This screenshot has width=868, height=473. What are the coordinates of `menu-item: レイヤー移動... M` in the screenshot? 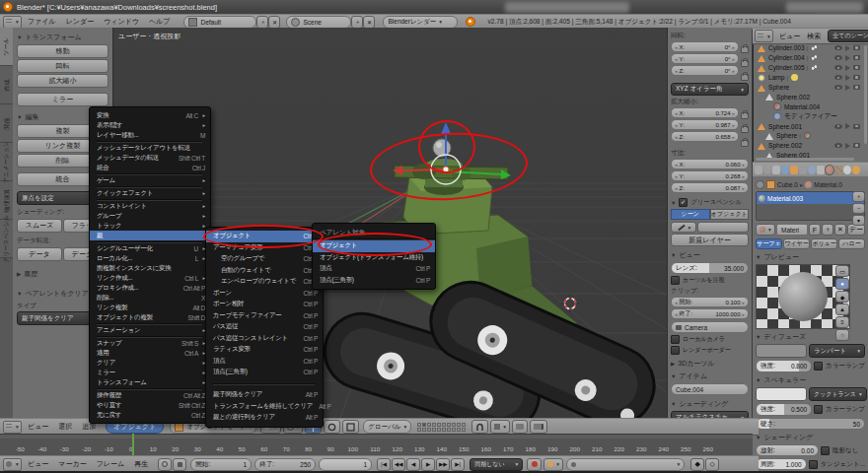 It's located at (150, 135).